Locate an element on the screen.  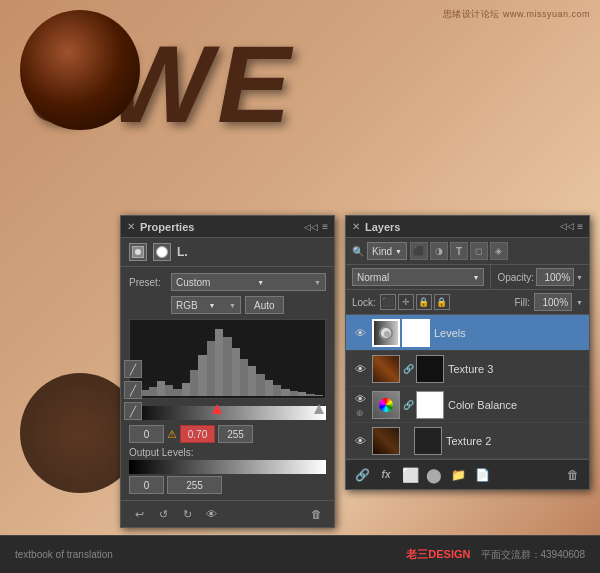
layer-chain-color-balance: 🔗 is located at coordinates (408, 405).